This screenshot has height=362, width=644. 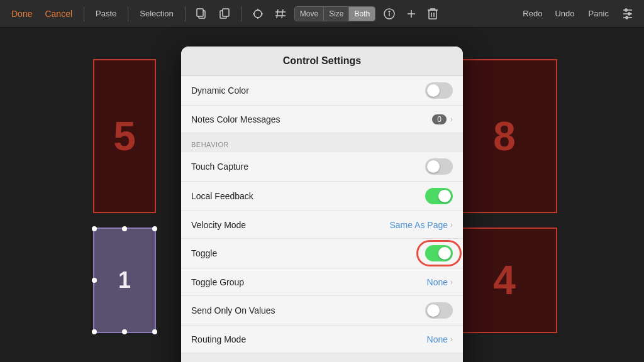 I want to click on velocity-mode-row: Velocity Mode Same As Page ›, so click(x=322, y=225).